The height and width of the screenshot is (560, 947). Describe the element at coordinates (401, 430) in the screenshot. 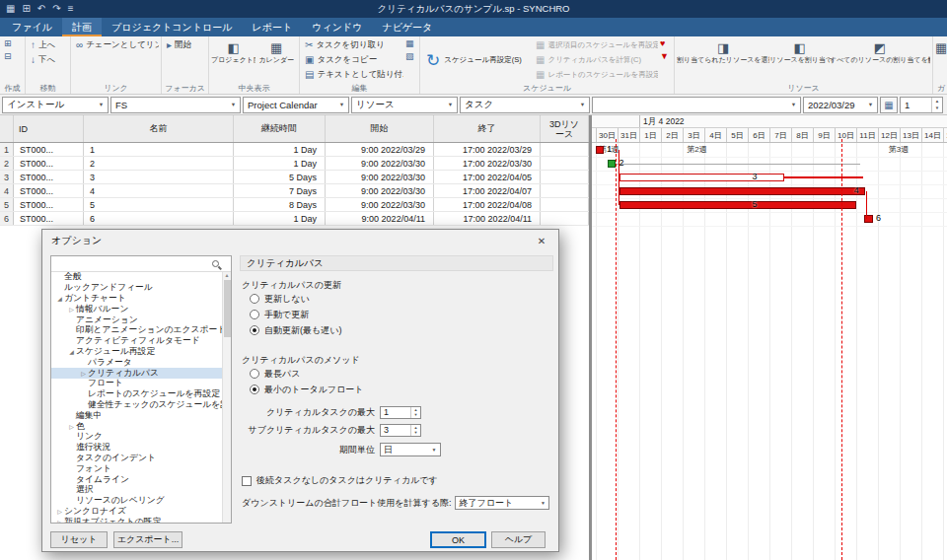

I see `max-subcritical-input: 3▲▼` at that location.